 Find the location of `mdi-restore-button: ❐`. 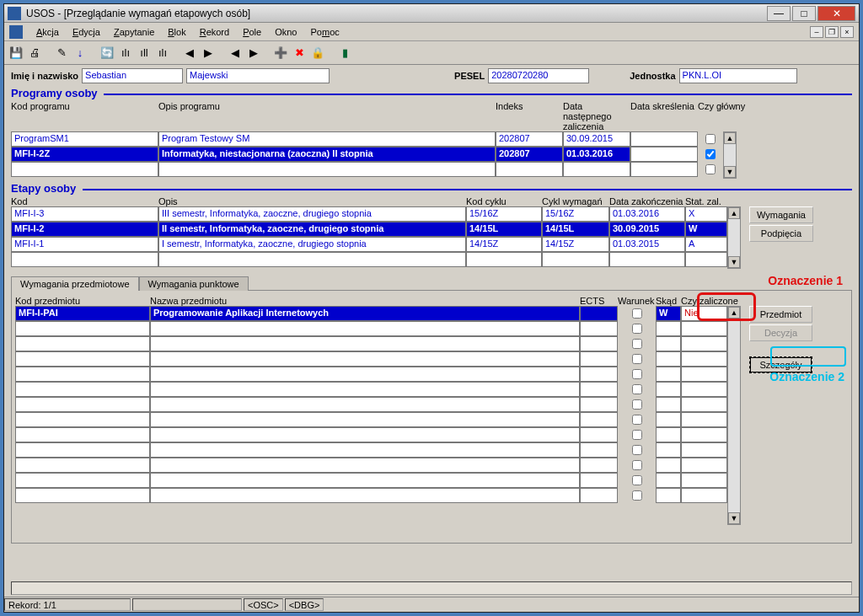

mdi-restore-button: ❐ is located at coordinates (832, 32).